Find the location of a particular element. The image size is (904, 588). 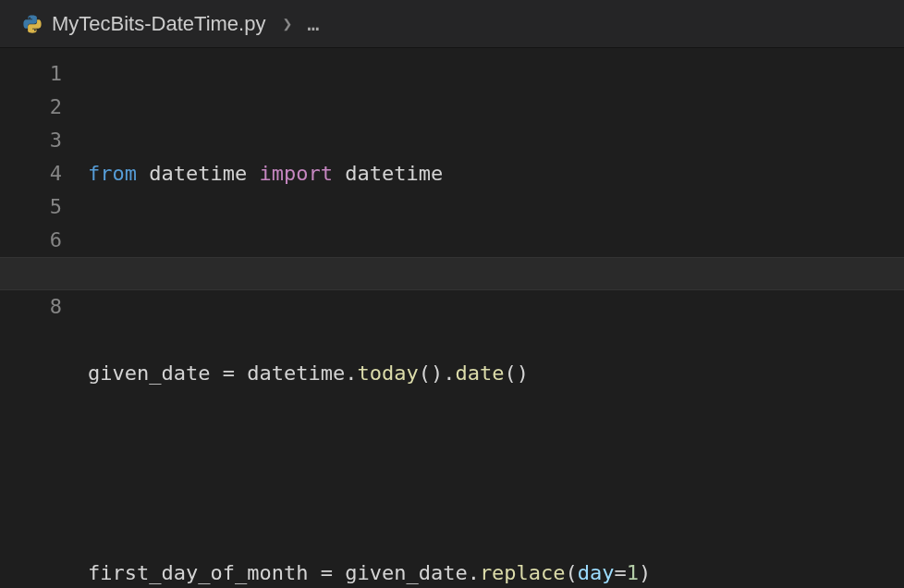

line-number: 3 is located at coordinates (55, 141).